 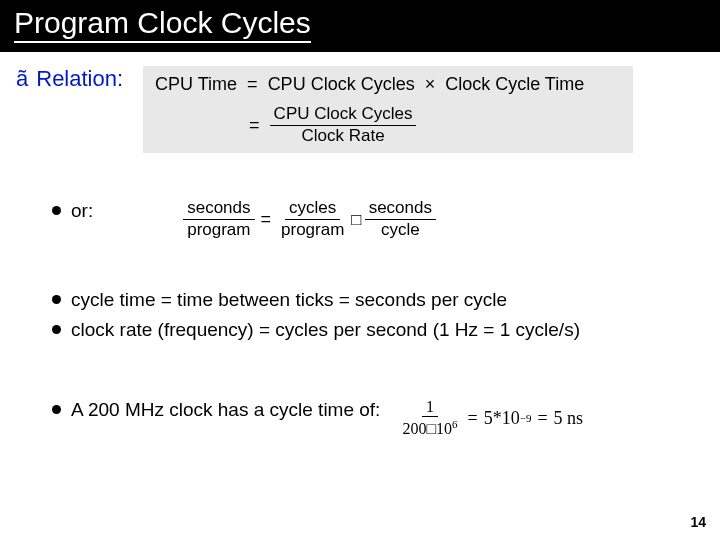 What do you see at coordinates (388, 110) in the screenshot?
I see `formula-box: CPU Time = CPU Clock Cycles × Clock Cycl…` at bounding box center [388, 110].